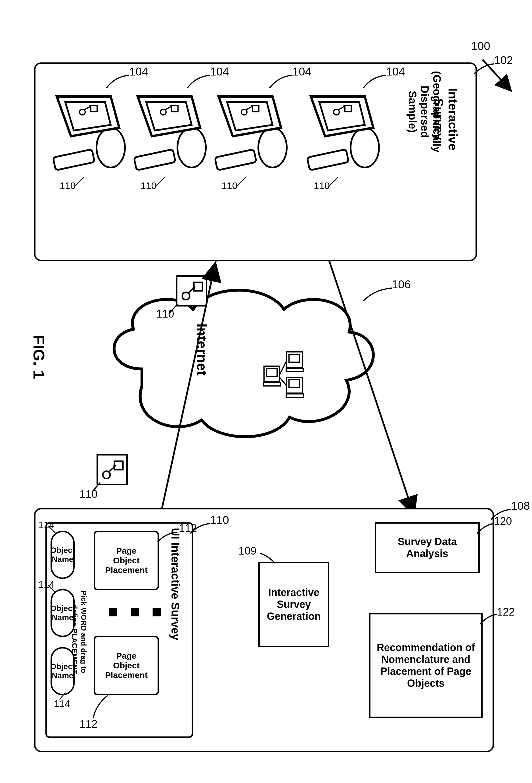  What do you see at coordinates (84, 632) in the screenshot?
I see `instruction-line1: Pick WORD and drag to` at bounding box center [84, 632].